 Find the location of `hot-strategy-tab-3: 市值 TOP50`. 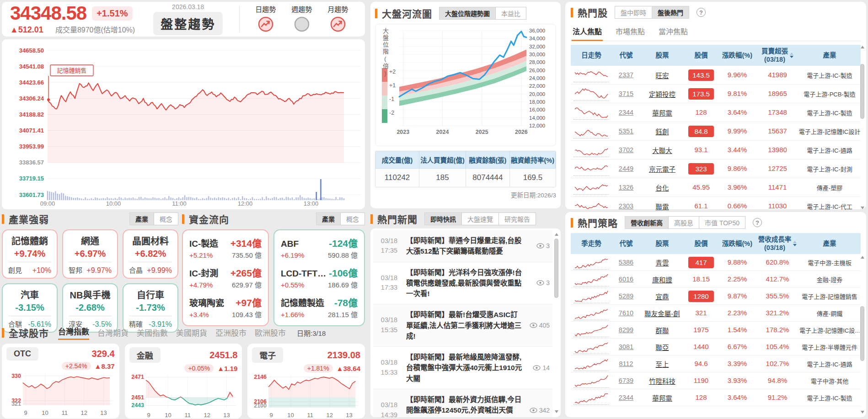

hot-strategy-tab-3: 市值 TOP50 is located at coordinates (722, 223).